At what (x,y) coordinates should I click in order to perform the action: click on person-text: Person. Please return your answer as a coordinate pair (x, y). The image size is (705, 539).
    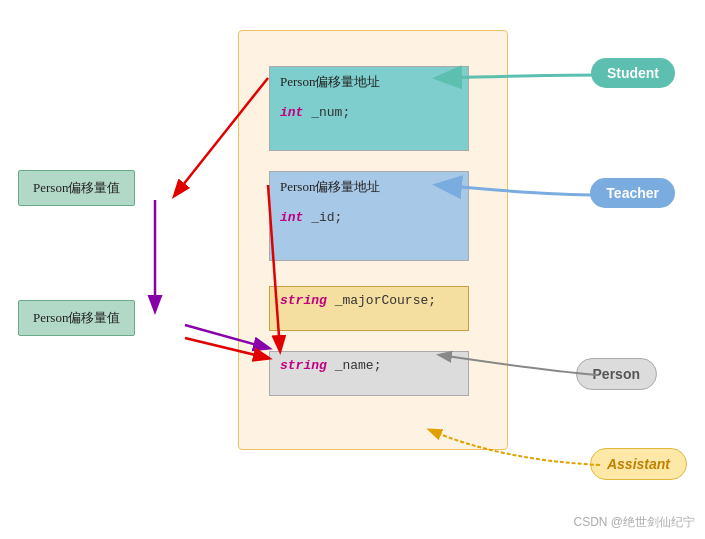
    Looking at the image, I should click on (616, 374).